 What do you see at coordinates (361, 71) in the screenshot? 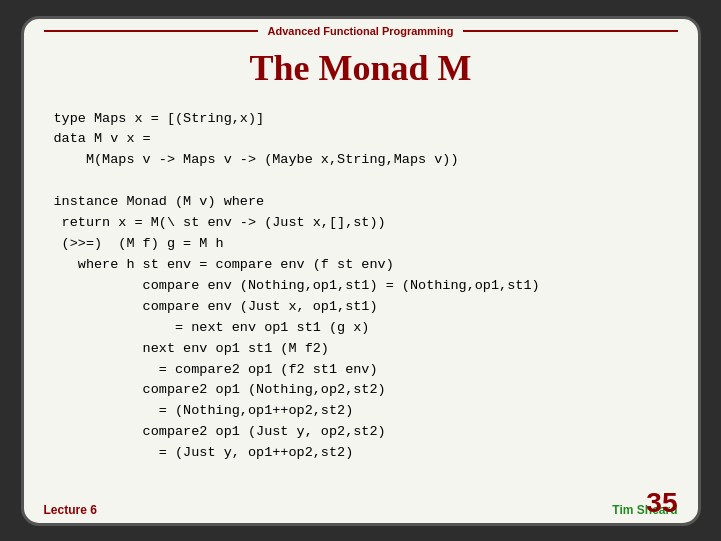
I see `slide-title: The Monad M` at bounding box center [361, 71].